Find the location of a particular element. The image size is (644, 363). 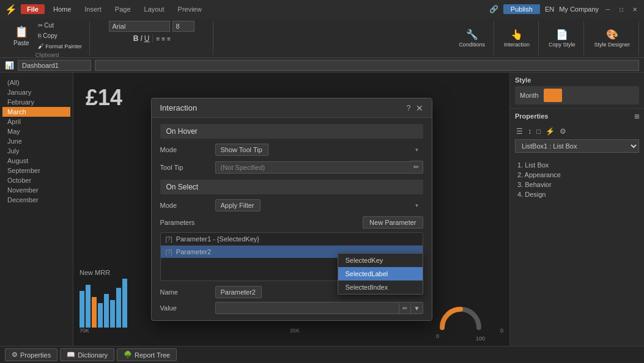

bold-button: B is located at coordinates (136, 38).